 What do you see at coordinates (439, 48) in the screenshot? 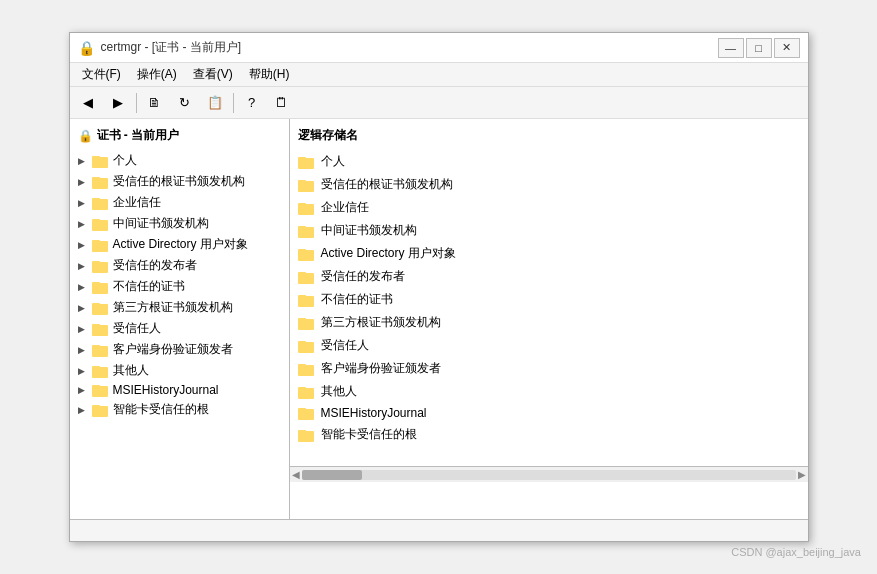
I see `title-bar: 🔒 certmgr - [证书 - 当前用户] — □ ✕` at bounding box center [439, 48].